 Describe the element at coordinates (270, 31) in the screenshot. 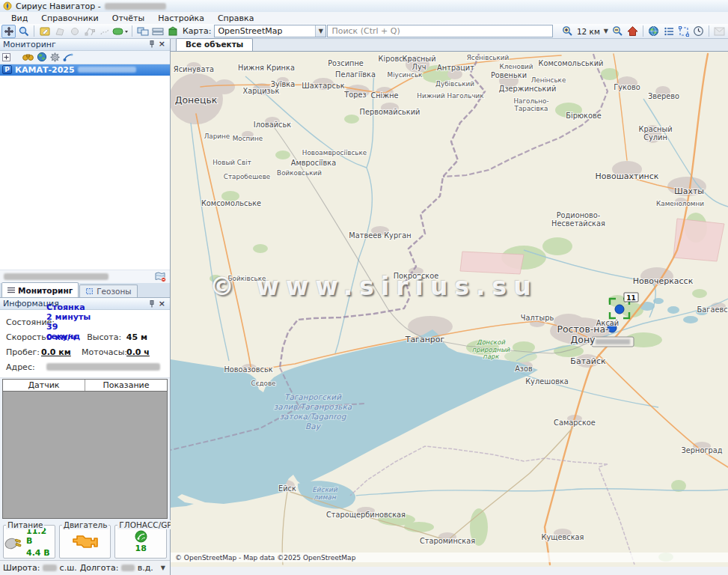

I see `map-provider-select: OpenStreetMap ▼` at that location.